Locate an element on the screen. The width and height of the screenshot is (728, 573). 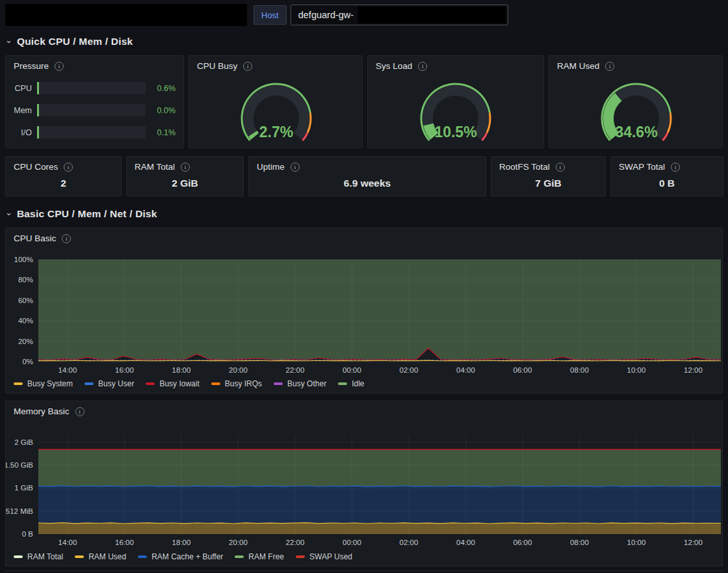
pressure-row: CPU0.6% is located at coordinates (95, 88).